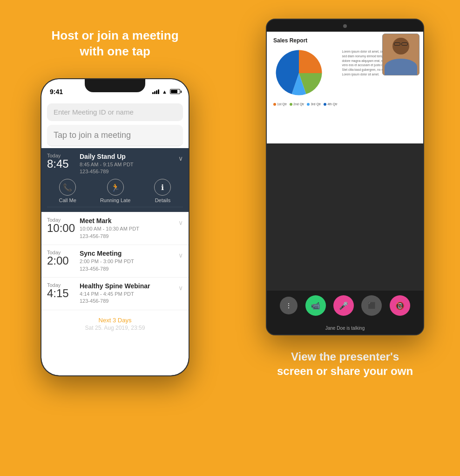  What do you see at coordinates (68, 187) in the screenshot?
I see `call-me-icon: 📞` at bounding box center [68, 187].